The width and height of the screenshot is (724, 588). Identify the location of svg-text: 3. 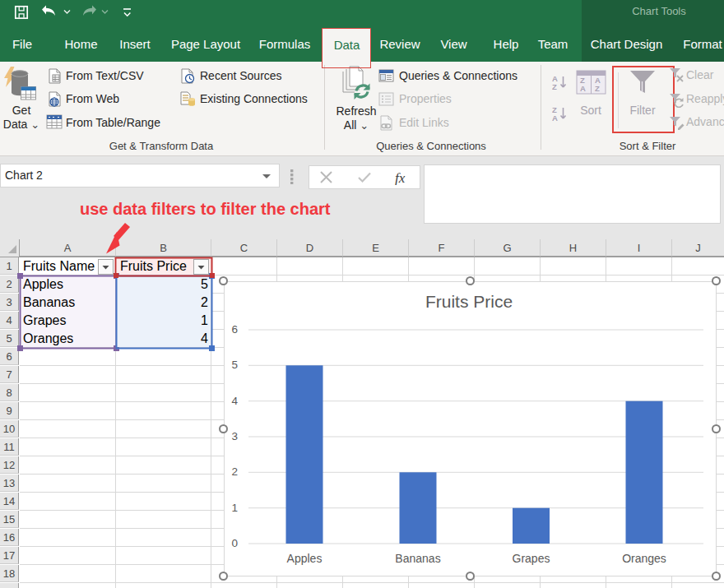
(234, 436).